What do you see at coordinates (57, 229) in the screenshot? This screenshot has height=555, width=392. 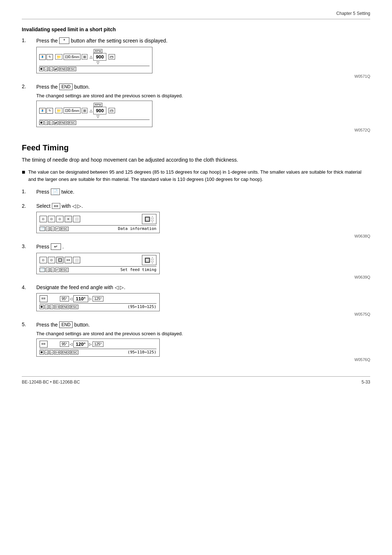 I see `ft-bar-enter: ↵` at bounding box center [57, 229].